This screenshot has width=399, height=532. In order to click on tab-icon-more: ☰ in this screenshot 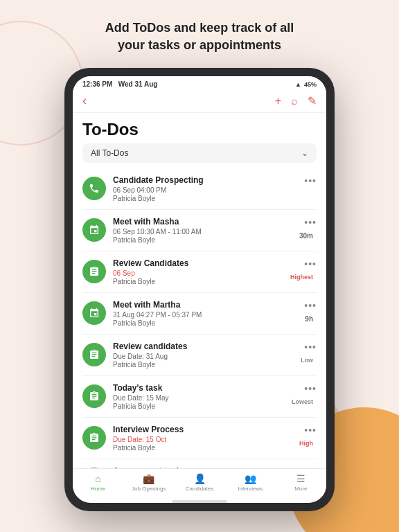, I will do `click(301, 479)`.